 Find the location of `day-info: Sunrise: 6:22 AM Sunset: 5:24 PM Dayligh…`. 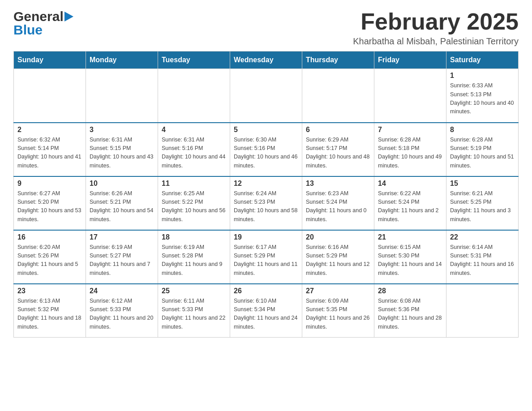

day-info: Sunrise: 6:22 AM Sunset: 5:24 PM Dayligh… is located at coordinates (410, 207).